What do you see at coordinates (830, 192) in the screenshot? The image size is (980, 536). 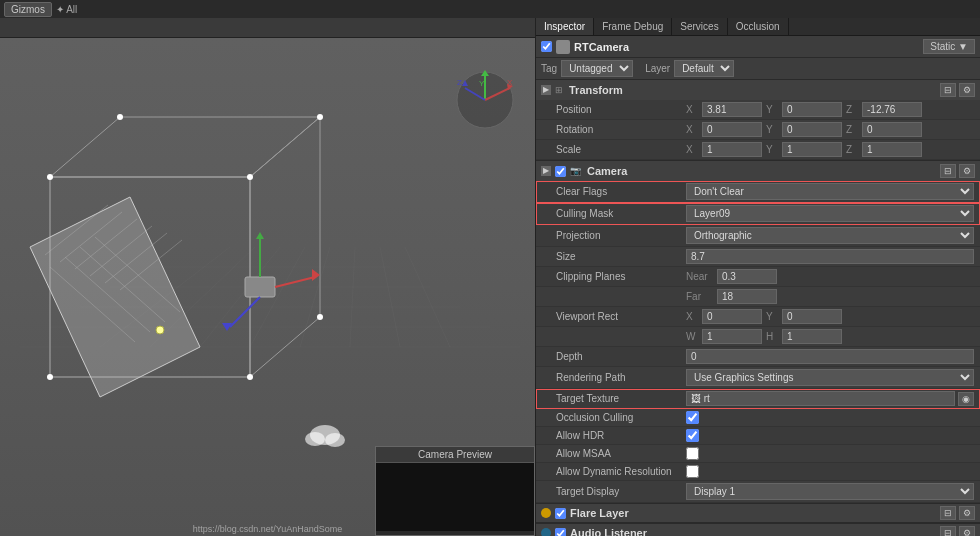 I see `clear-flags-select: Don't Clear Skybox Solid Color Depth onl…` at bounding box center [830, 192].